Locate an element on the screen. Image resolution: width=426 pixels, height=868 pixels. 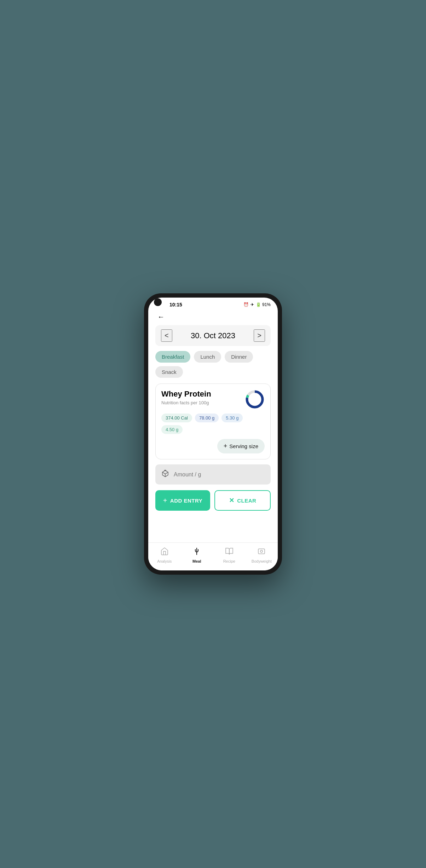
bodyweight-icon is located at coordinates (261, 552).